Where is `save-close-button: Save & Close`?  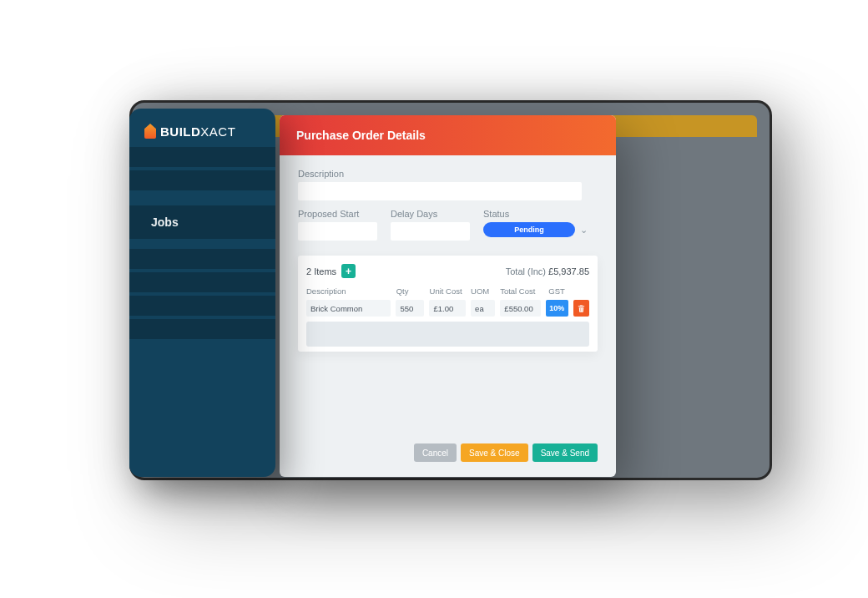 save-close-button: Save & Close is located at coordinates (494, 453).